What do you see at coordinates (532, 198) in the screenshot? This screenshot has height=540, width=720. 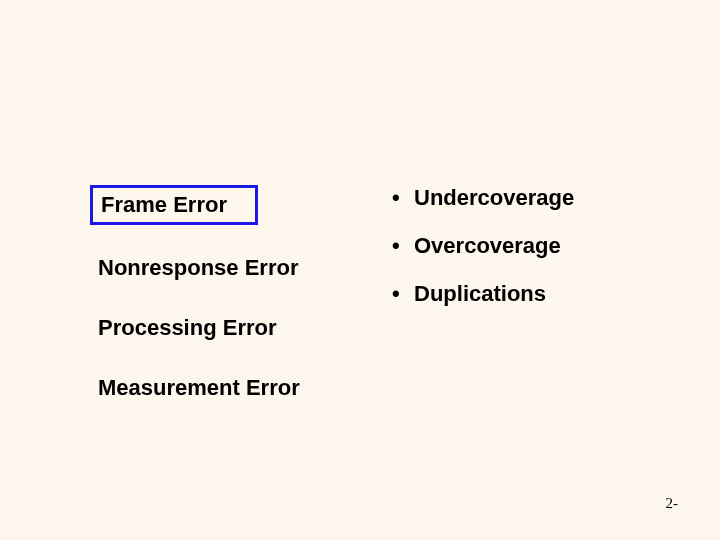 I see `bullet-item: • Undercoverage` at bounding box center [532, 198].